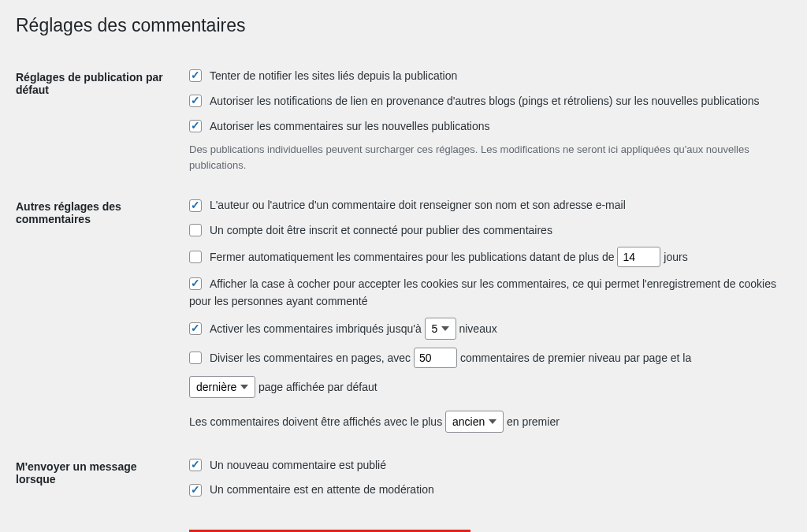  I want to click on input-close-days, so click(638, 257).